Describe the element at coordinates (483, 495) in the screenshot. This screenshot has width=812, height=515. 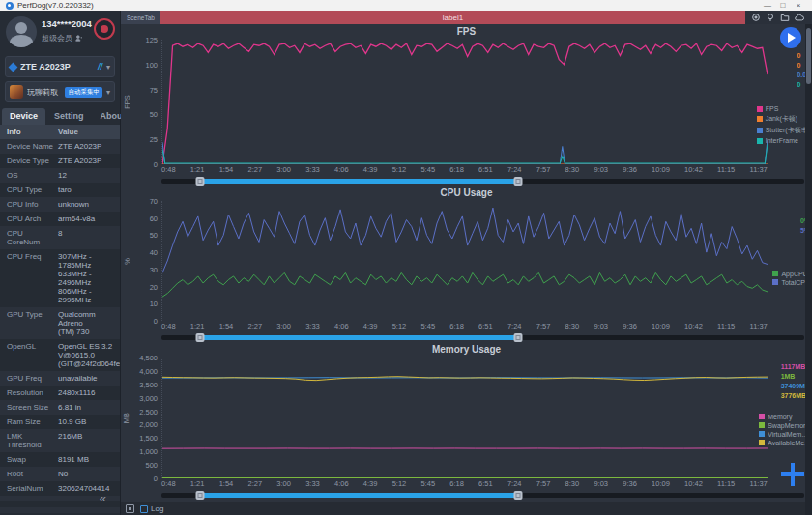
I see `memory-range-slider` at that location.